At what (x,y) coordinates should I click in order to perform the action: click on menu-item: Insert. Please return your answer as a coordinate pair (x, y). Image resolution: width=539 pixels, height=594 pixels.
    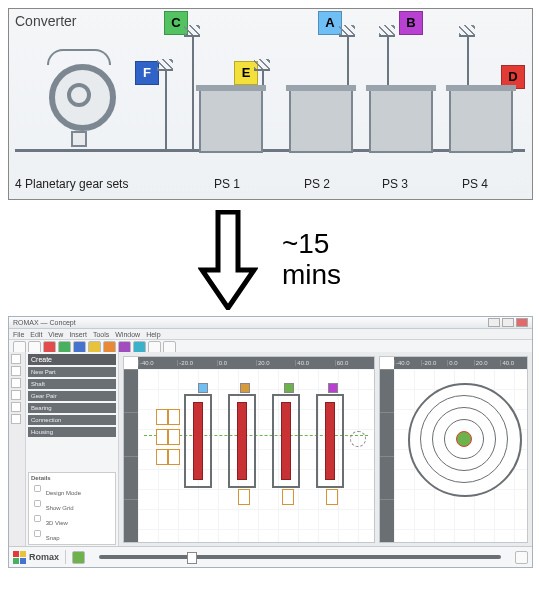
    Looking at the image, I should click on (78, 334).